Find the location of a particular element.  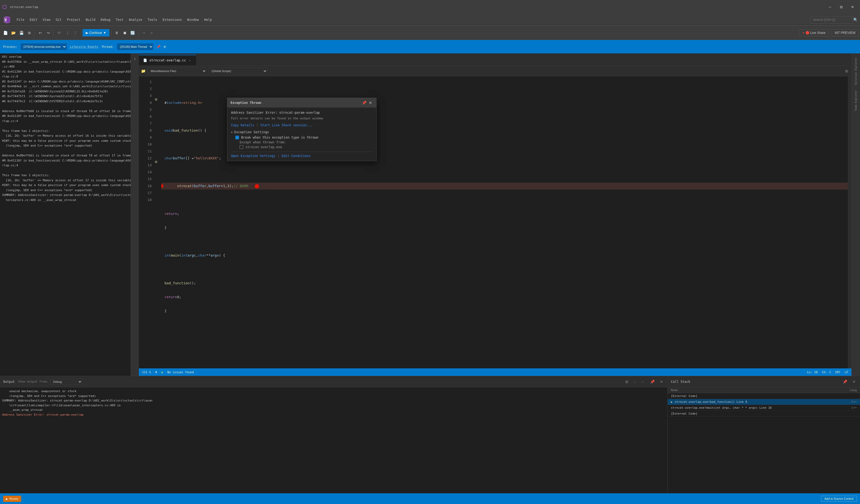

callstack-row-3: [External Code] is located at coordinates (764, 414).